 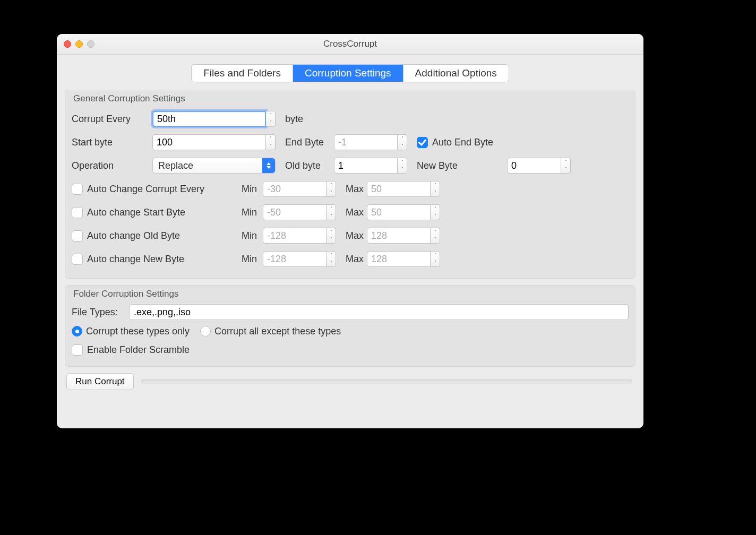 I want to click on general-group-title: General Corruption Settings, so click(x=351, y=99).